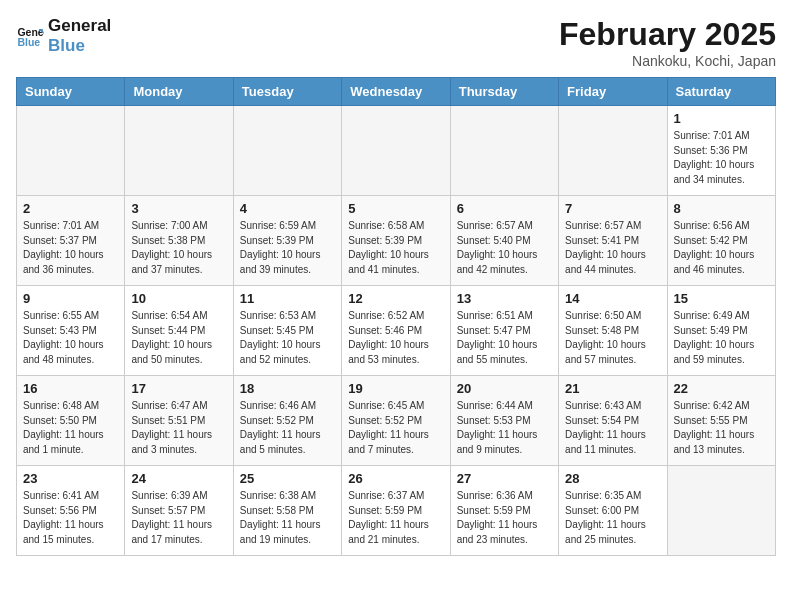 The image size is (792, 612). Describe the element at coordinates (70, 518) in the screenshot. I see `day-info: Sunrise: 6:41 AM Sunset: 5:56 PM Dayligh…` at that location.